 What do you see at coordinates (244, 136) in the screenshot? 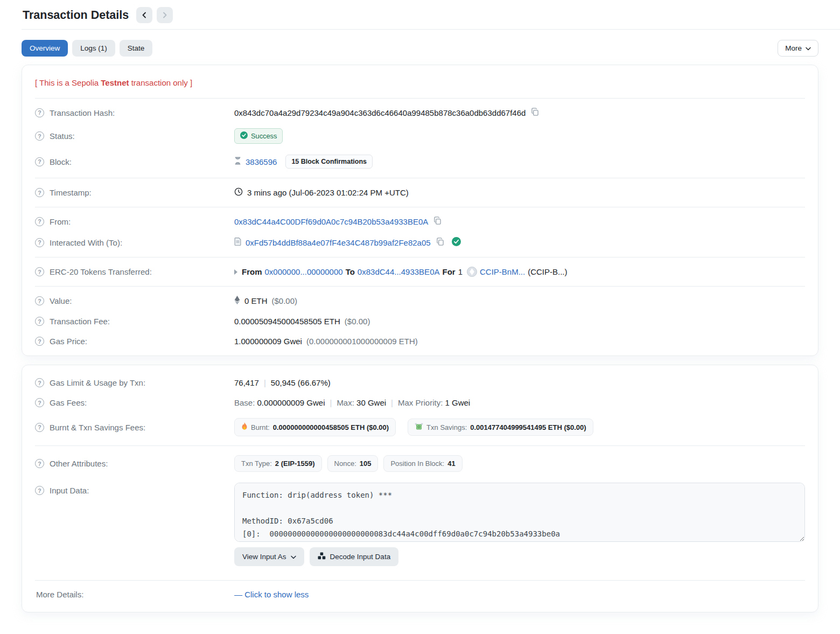
I see `check-circle-icon` at bounding box center [244, 136].